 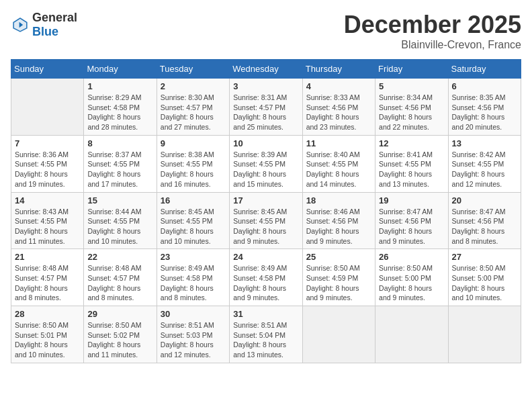 I want to click on header-saturday: Saturday, so click(x=484, y=69).